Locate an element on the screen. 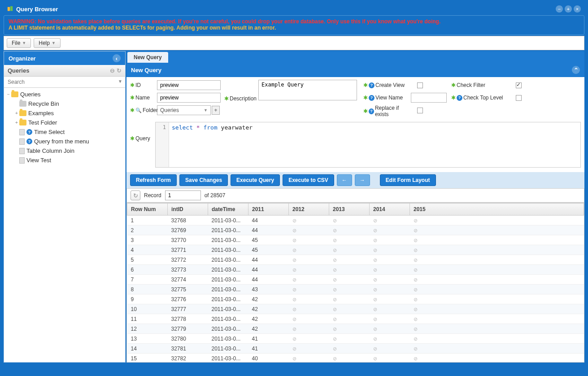  table-cell: 32774 is located at coordinates (188, 280).